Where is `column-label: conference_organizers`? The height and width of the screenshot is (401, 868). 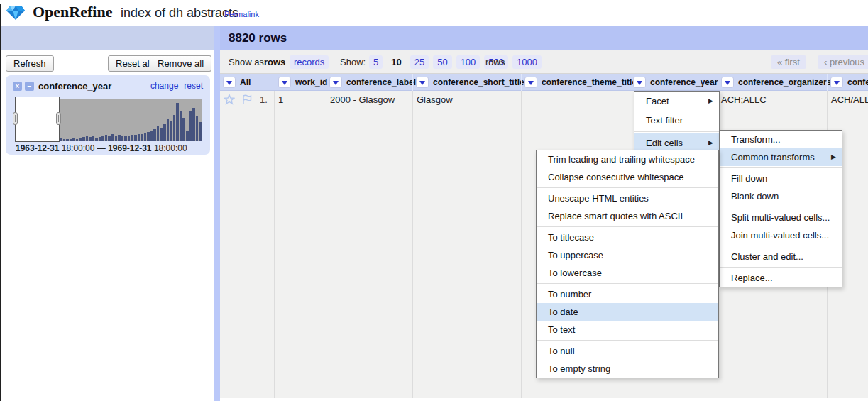 column-label: conference_organizers is located at coordinates (785, 82).